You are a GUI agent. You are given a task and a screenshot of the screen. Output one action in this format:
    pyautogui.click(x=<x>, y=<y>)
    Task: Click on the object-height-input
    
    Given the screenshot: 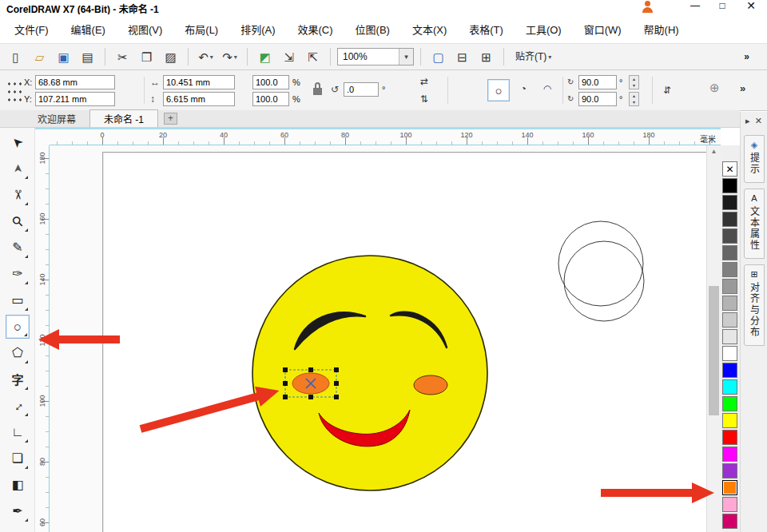 What is the action you would take?
    pyautogui.click(x=199, y=99)
    